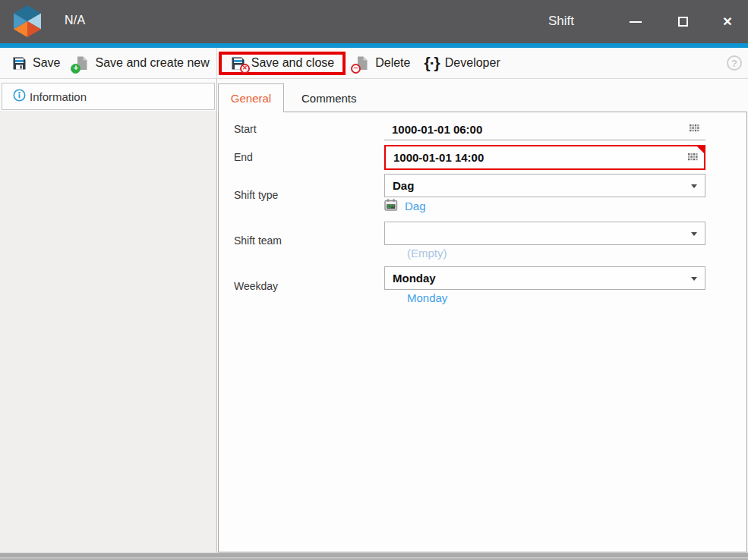  What do you see at coordinates (434, 158) in the screenshot?
I see `end-value: 1000-01-01 14:00` at bounding box center [434, 158].